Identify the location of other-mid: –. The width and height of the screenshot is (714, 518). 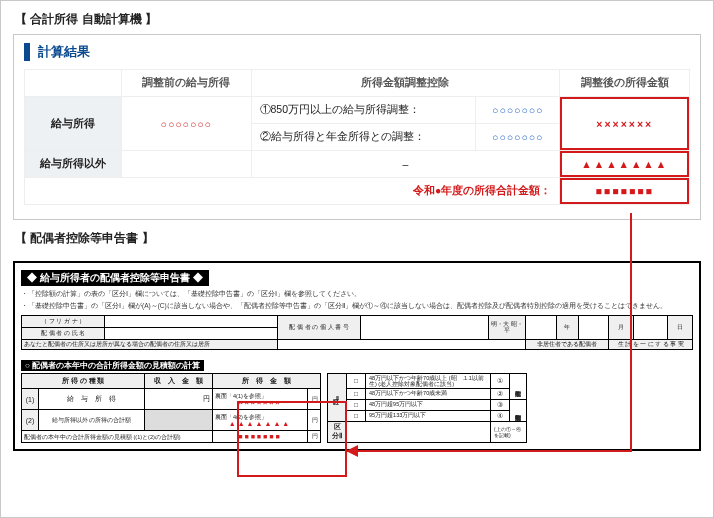
(406, 164).